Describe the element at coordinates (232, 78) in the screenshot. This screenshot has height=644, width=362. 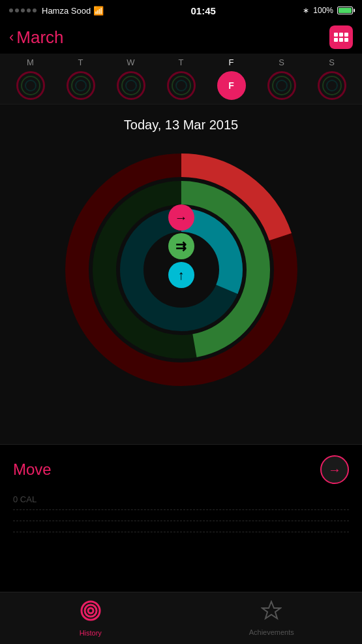
I see `day-friday: F F` at that location.